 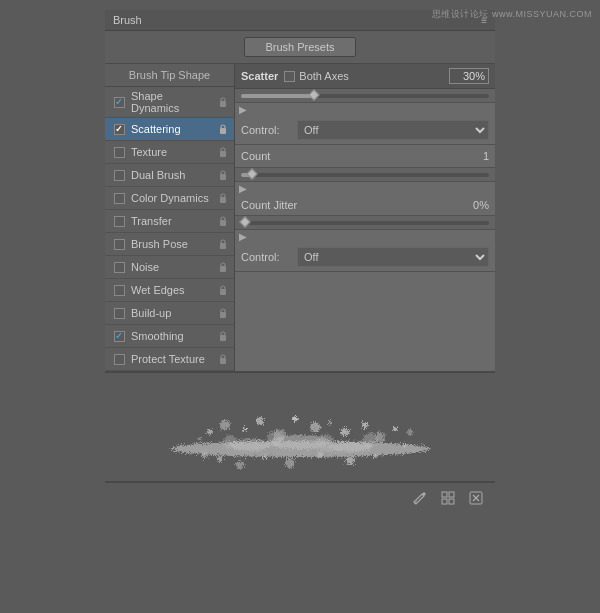 I want to click on lock-icon-protect-texture, so click(x=223, y=359).